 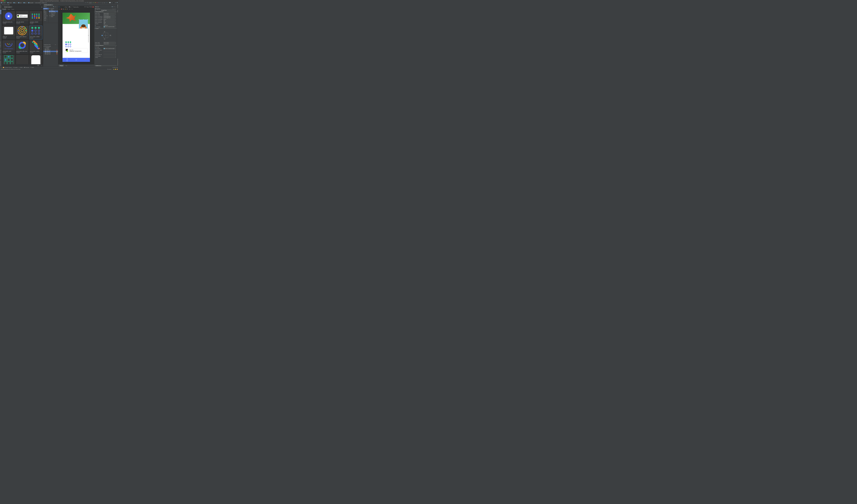 What do you see at coordinates (31, 3) in the screenshot?
I see `breadcrumb-item: drawable` at bounding box center [31, 3].